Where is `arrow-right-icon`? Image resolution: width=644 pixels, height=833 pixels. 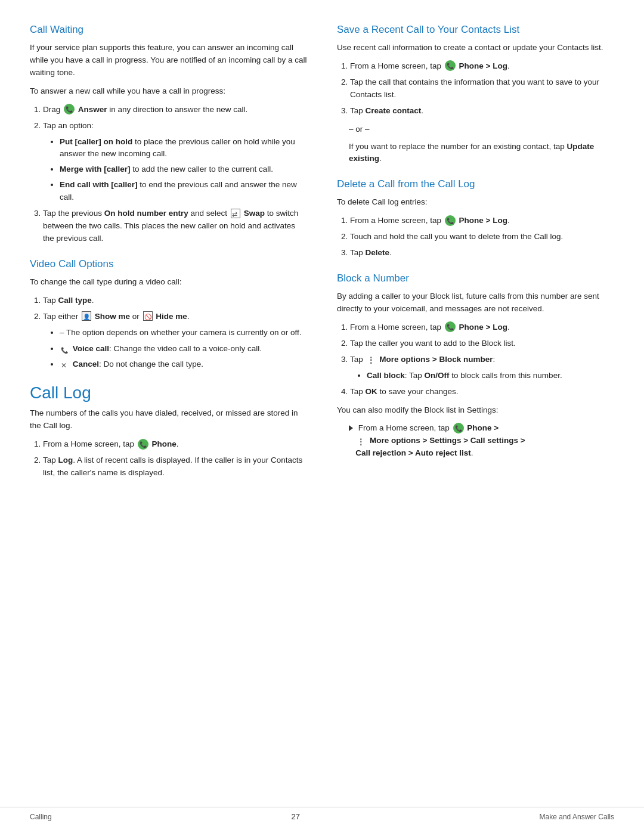 arrow-right-icon is located at coordinates (351, 428).